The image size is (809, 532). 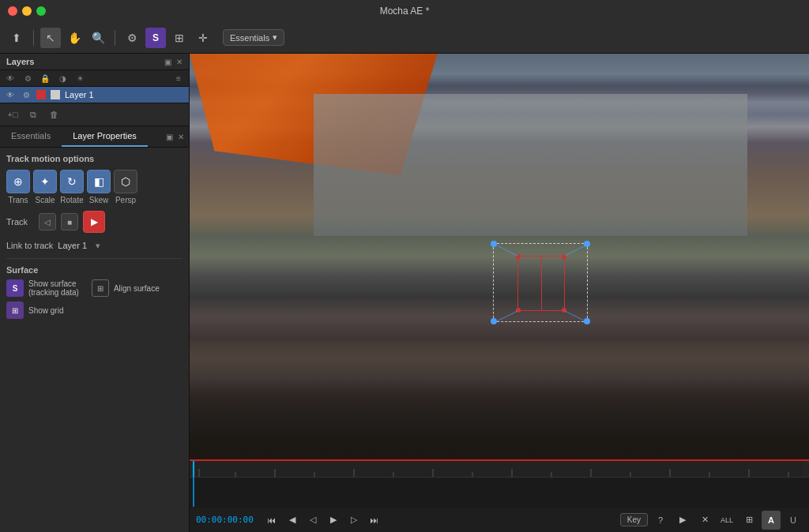 I want to click on link-to-track-label: Link to track, so click(x=30, y=245).